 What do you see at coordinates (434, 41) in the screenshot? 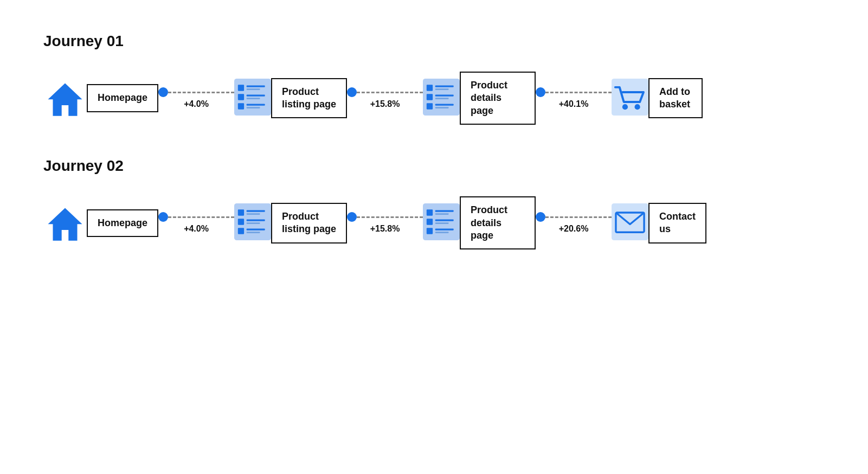
I see `journey-title-1: Journey 01` at bounding box center [434, 41].